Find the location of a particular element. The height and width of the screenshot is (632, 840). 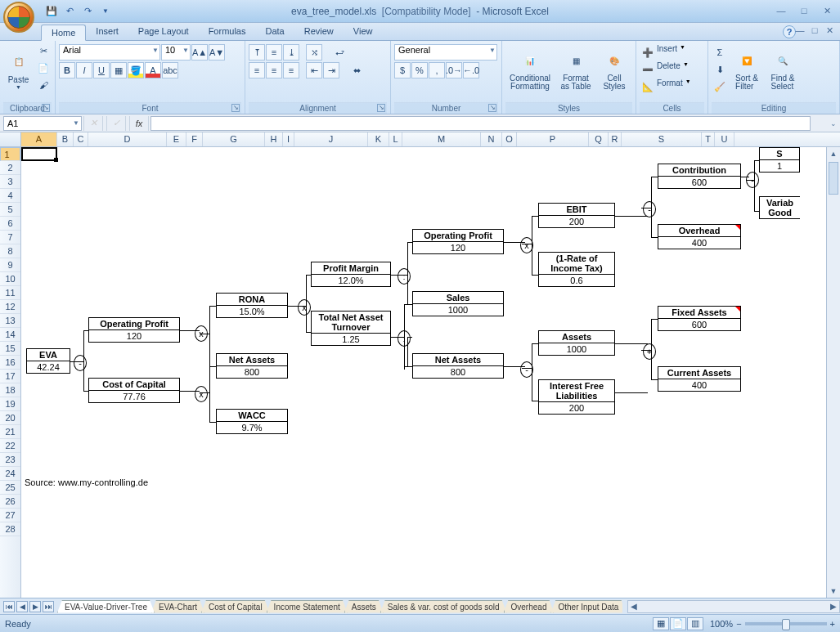

column-header-I: I is located at coordinates (289, 139).